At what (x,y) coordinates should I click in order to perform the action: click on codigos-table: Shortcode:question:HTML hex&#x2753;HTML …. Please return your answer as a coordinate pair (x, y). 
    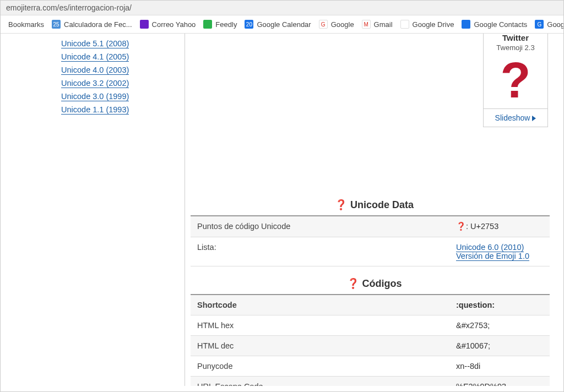
    Looking at the image, I should click on (370, 340).